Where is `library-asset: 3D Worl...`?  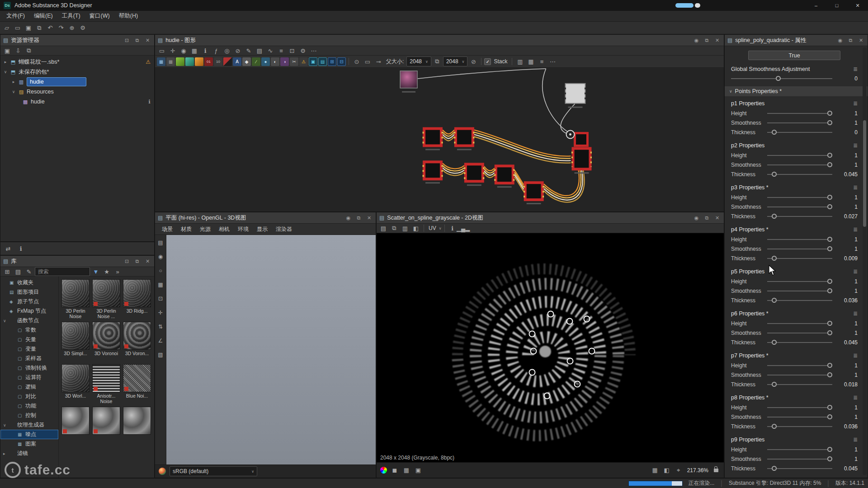
library-asset: 3D Worl... is located at coordinates (75, 384).